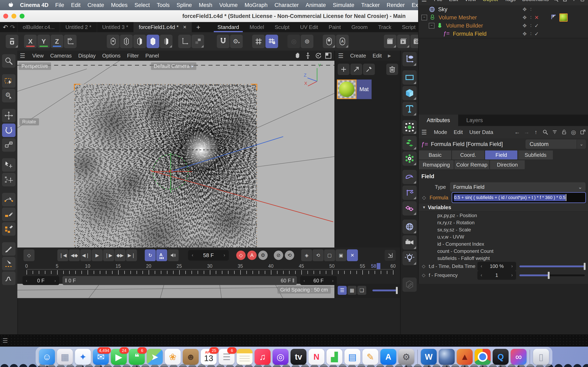 This screenshot has height=367, width=588. I want to click on previous-key-button: ◀◆, so click(74, 255).